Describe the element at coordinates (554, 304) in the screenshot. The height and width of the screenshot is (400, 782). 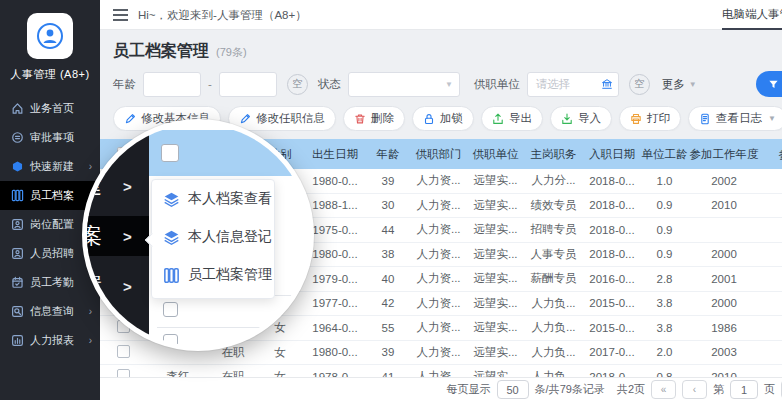
I see `cell-5-7: 人力负...` at that location.